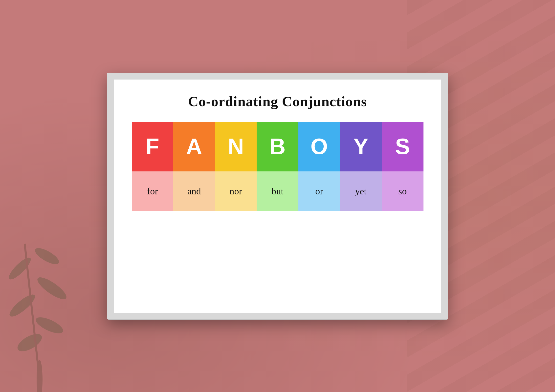 Image resolution: width=555 pixels, height=392 pixels. I want to click on letters-row: F A N B O Y S, so click(278, 147).